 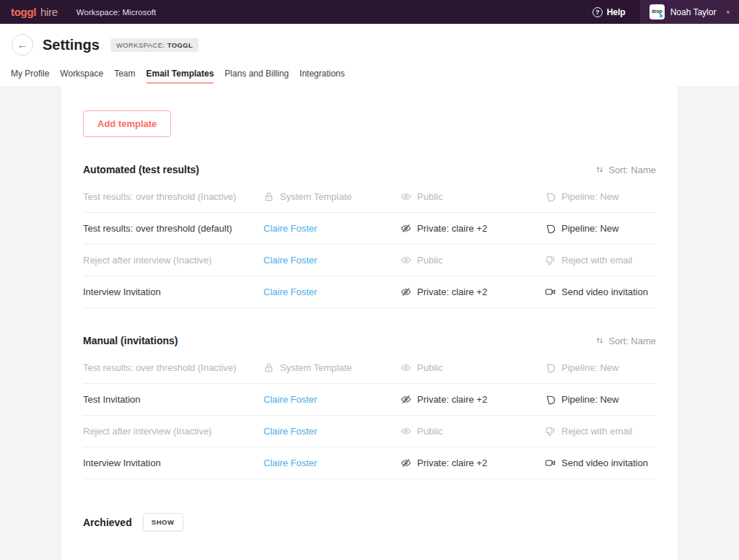 I want to click on tab-plans-and-billing: Plans and Billing, so click(x=257, y=77).